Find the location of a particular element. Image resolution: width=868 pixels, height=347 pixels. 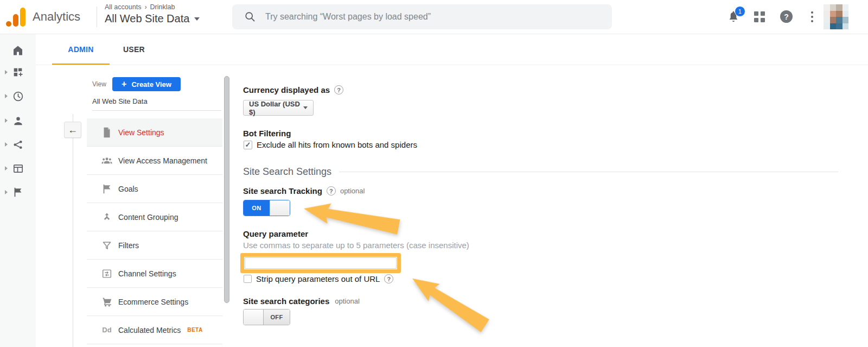

goal-flag-icon is located at coordinates (107, 189).